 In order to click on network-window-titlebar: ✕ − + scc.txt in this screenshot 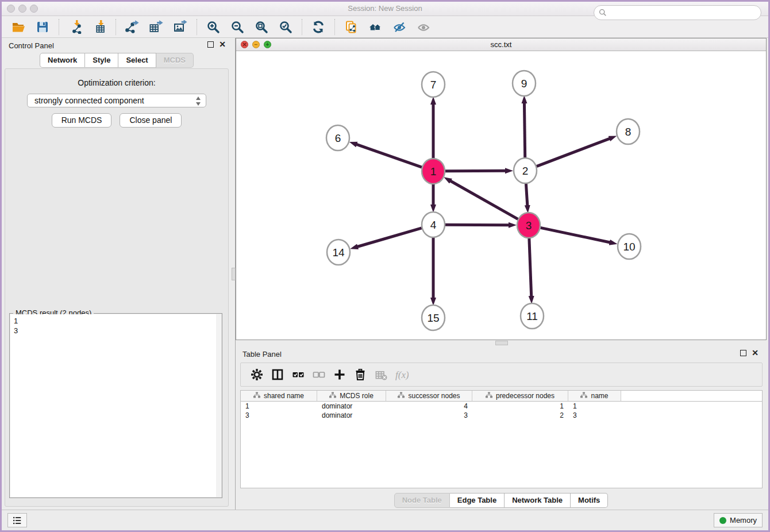, I will do `click(501, 45)`.